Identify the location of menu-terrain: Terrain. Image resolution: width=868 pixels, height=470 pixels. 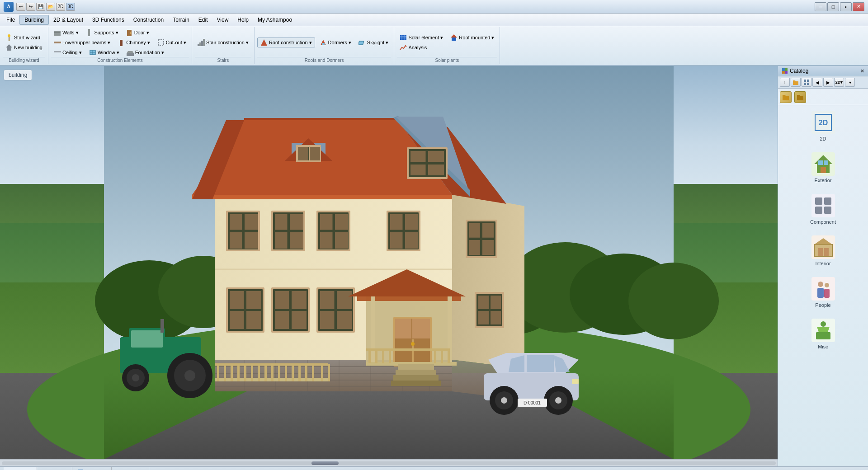
(181, 20).